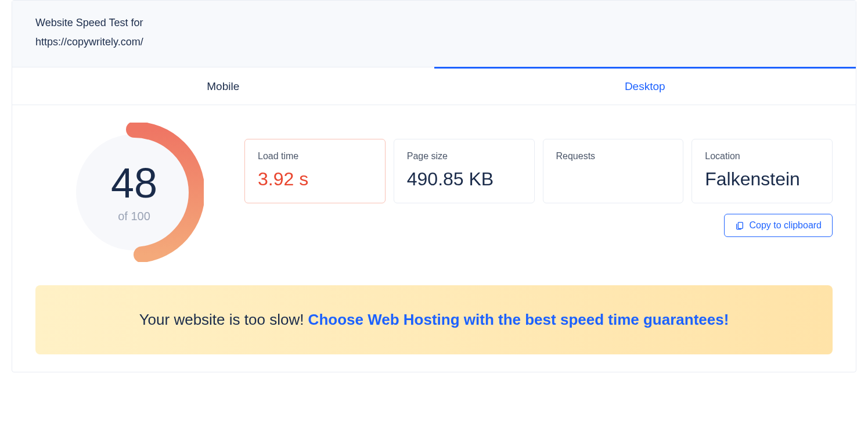 This screenshot has width=868, height=427. Describe the element at coordinates (434, 86) in the screenshot. I see `device-tabs: Mobile Desktop` at that location.